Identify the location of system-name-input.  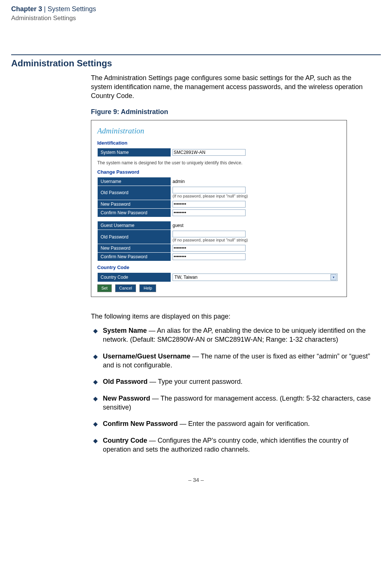
(209, 152).